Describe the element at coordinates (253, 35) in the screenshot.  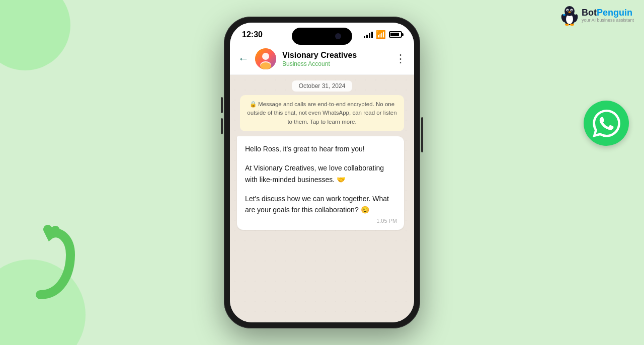
I see `status-time: 12:30` at that location.